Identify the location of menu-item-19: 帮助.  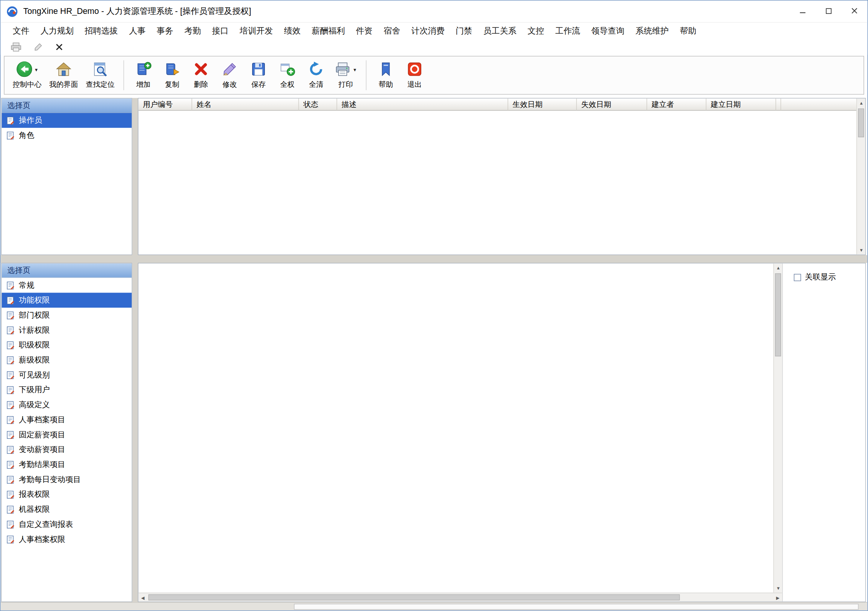
(688, 31).